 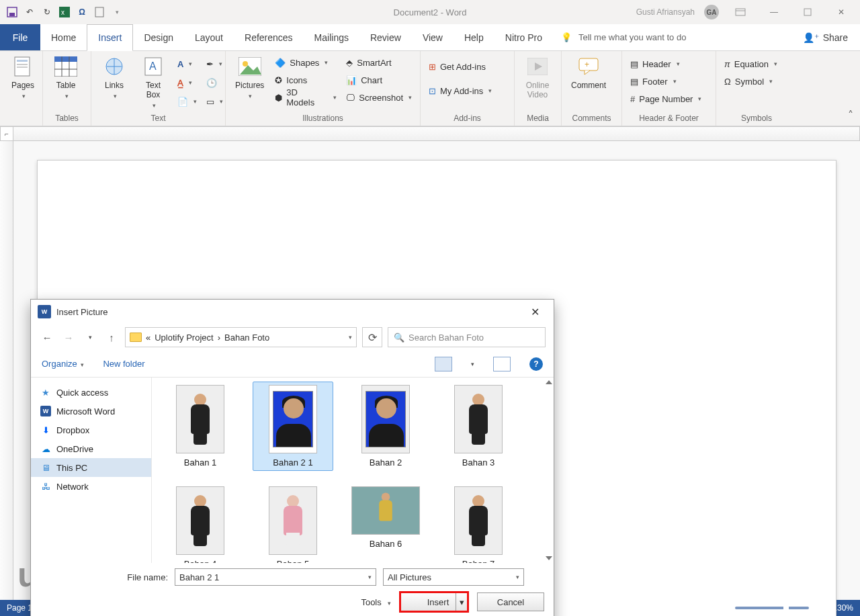 What do you see at coordinates (473, 364) in the screenshot?
I see `view-dropdown-icon: ▾` at bounding box center [473, 364].